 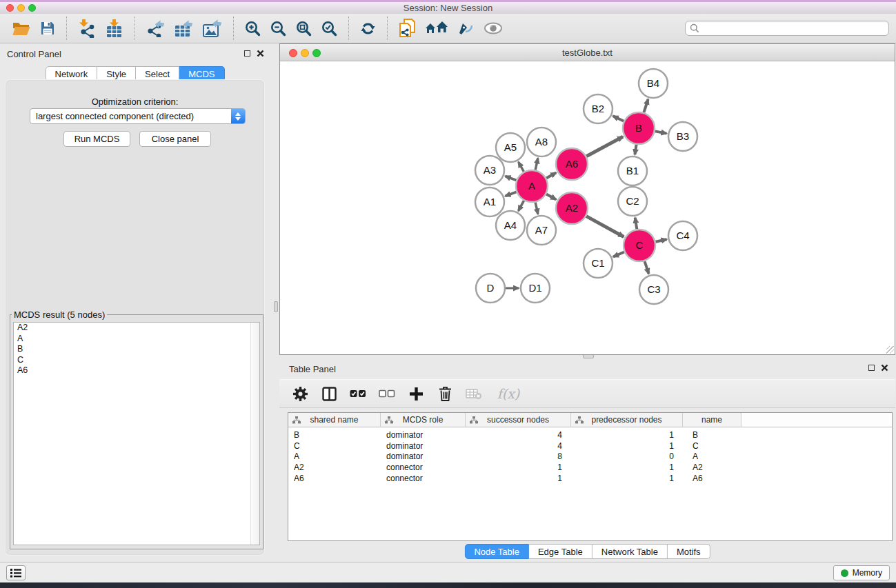 What do you see at coordinates (604, 146) in the screenshot?
I see `edge-A6-B` at bounding box center [604, 146].